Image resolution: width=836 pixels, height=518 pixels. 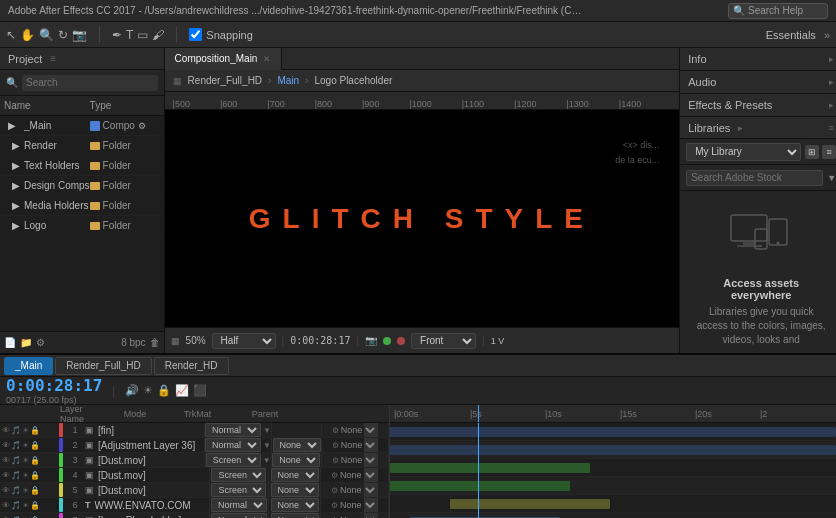 I want to click on tl-row-1: 👁 🎵 ☀ 🔒 1 ▣ [fin] Normal ▼, so click(x=194, y=430).